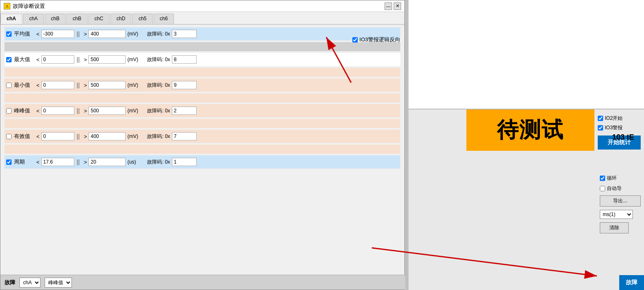 Image resolution: width=644 pixels, height=290 pixels. Describe the element at coordinates (86, 111) in the screenshot. I see `pp-gt: >` at that location.